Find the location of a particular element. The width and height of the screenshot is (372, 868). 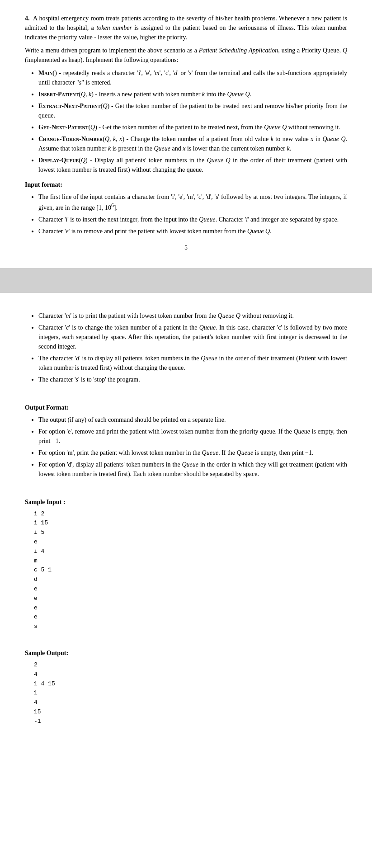

op-change-label: Change-Token-Number is located at coordinates (71, 139).